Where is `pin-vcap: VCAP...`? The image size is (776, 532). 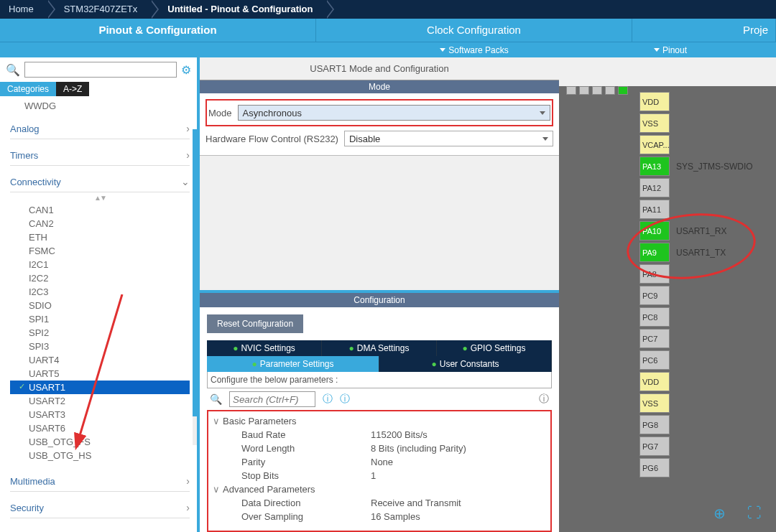
pin-vcap: VCAP... is located at coordinates (655, 145).